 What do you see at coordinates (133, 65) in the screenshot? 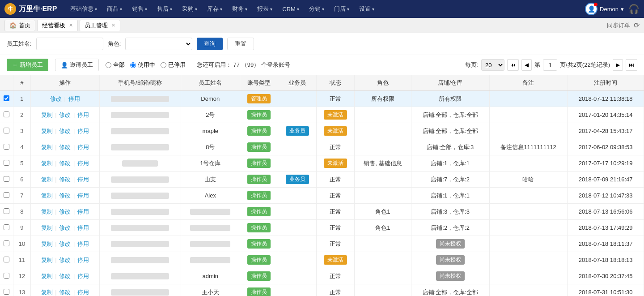
I see `radio-active-input` at bounding box center [133, 65].